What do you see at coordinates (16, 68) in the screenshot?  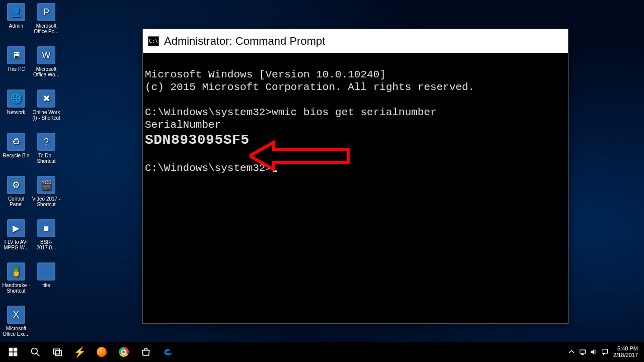 I see `desktop-icon-thispc: 🖥This PC` at bounding box center [16, 68].